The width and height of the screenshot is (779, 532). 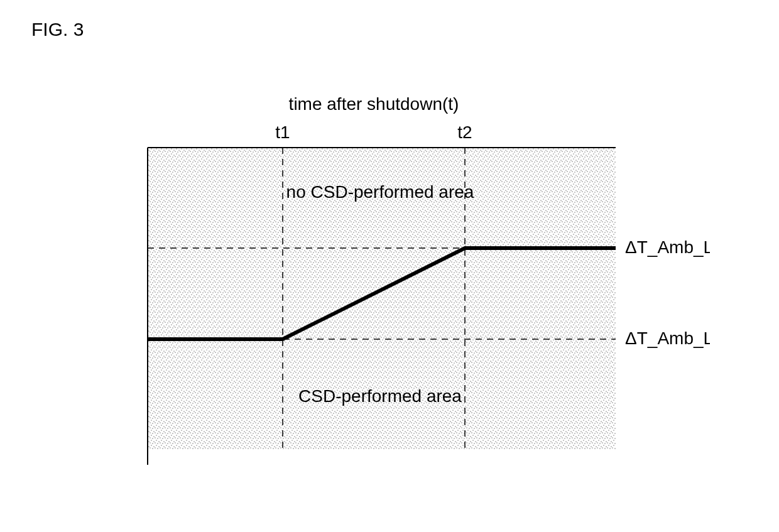 I want to click on x-tick-t1: t1, so click(x=283, y=132).